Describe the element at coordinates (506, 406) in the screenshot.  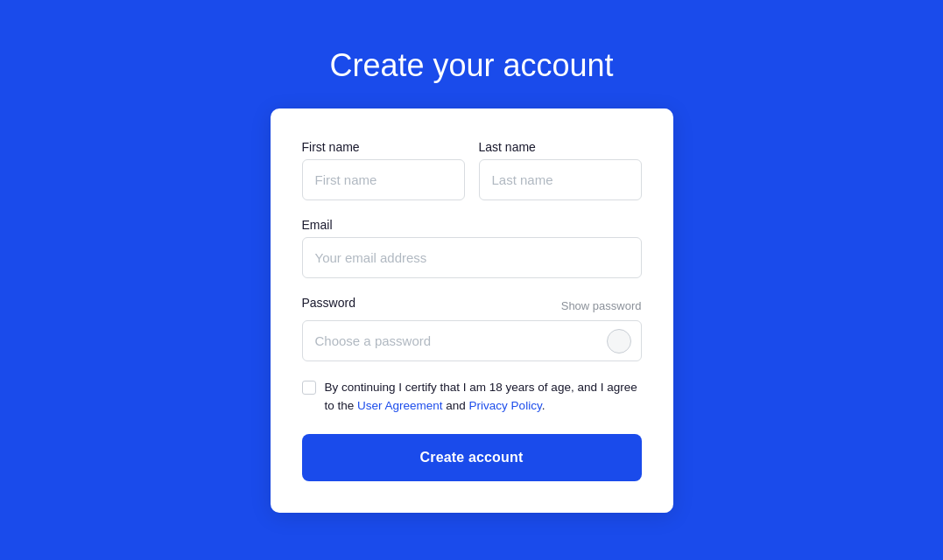
I see `privacy-policy-link: Privacy Policy` at that location.